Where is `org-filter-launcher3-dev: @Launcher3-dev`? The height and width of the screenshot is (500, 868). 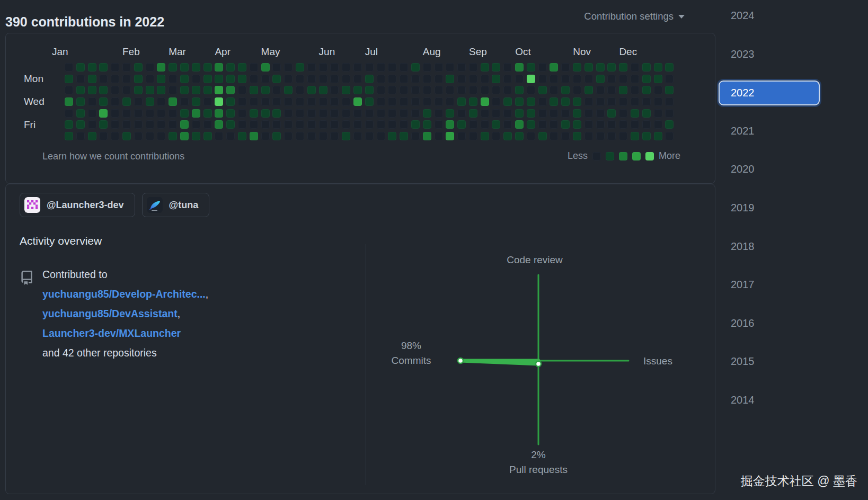 org-filter-launcher3-dev: @Launcher3-dev is located at coordinates (77, 205).